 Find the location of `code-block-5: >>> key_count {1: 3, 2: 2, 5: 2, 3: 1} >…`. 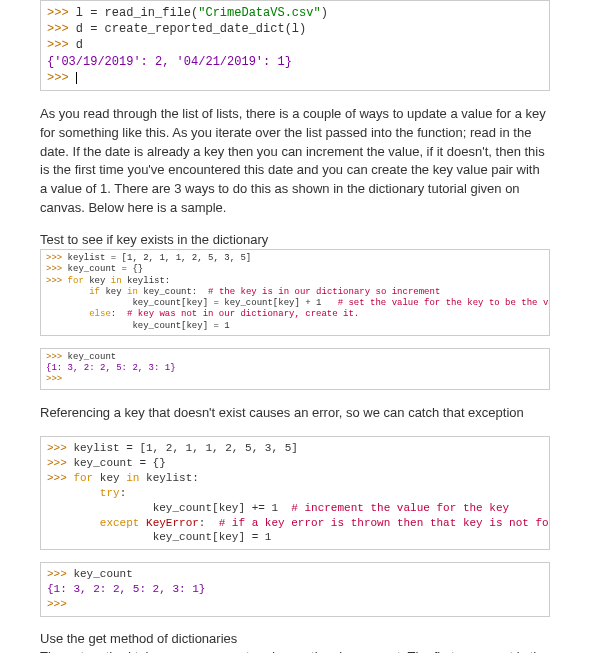

code-block-5: >>> key_count {1: 3, 2: 2, 5: 2, 3: 1} >… is located at coordinates (295, 590).